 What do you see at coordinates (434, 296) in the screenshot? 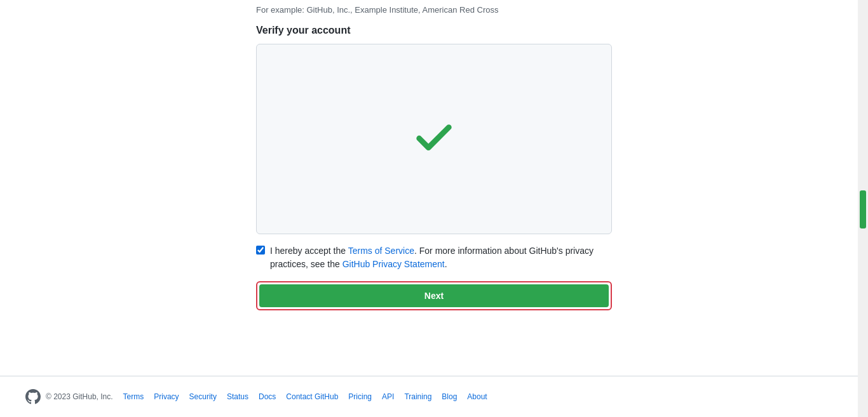
I see `next-button-wrapper: Next` at bounding box center [434, 296].